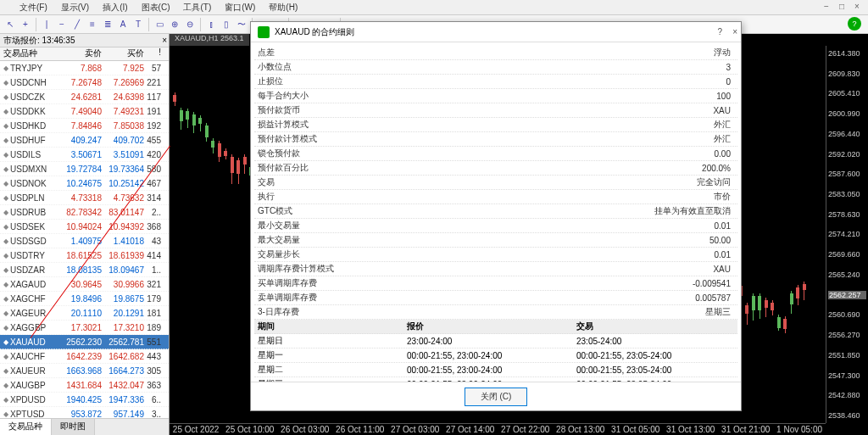  What do you see at coordinates (496, 32) in the screenshot?
I see `dialog-titlebar: XAUAUD 的合约细则 ? ×` at bounding box center [496, 32].